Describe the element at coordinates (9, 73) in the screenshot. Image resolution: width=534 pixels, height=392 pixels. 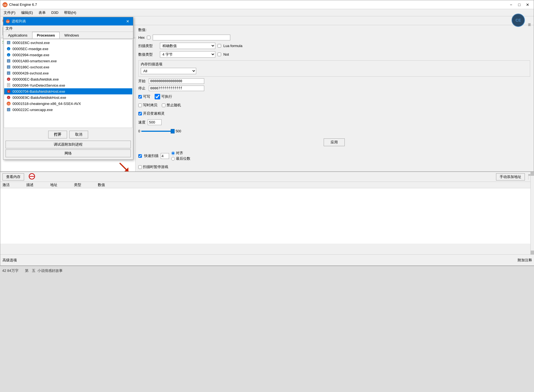
I see `proc-icon-5: S` at that location.